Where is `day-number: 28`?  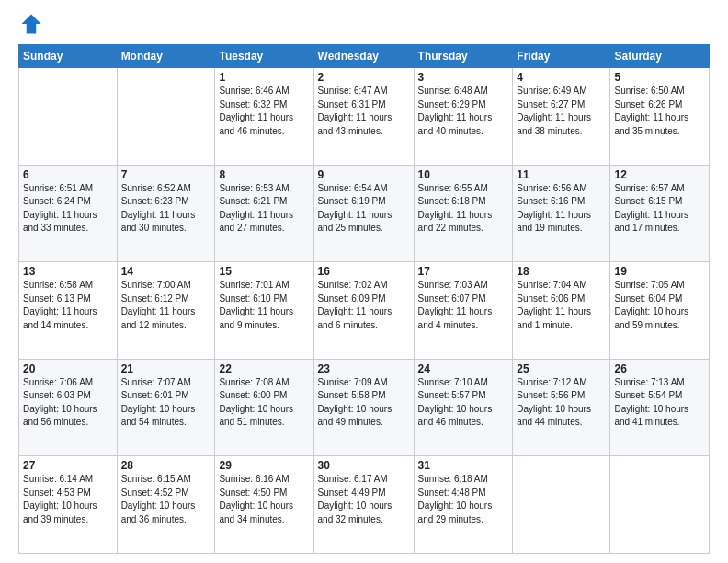
day-number: 28 is located at coordinates (166, 465).